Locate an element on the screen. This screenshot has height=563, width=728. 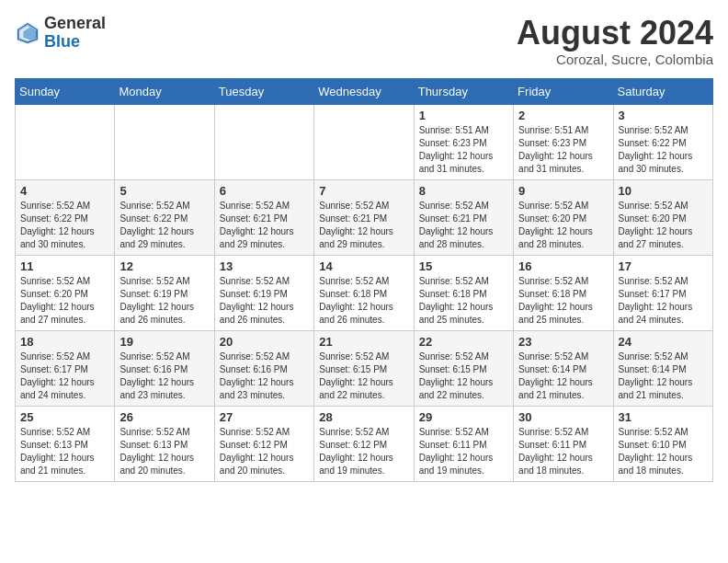
calendar-day-9: 9Sunrise: 5:52 AM Sunset: 6:20 PM Daylig… is located at coordinates (563, 217).